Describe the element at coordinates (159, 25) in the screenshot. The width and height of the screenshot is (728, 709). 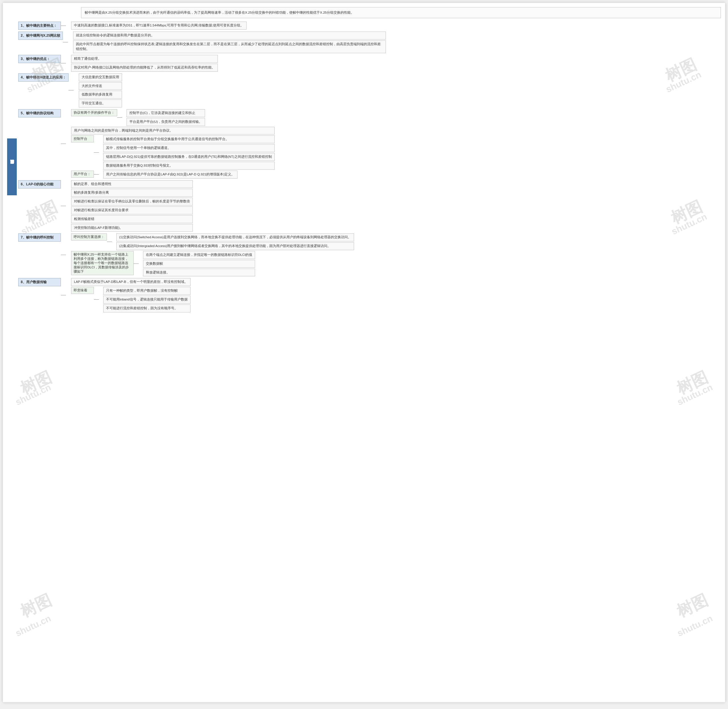
I see `section-1-items: 中速到高速的数据接口,标准速率为DS1，即T1速率1.544Mbps;可用于专用…` at that location.